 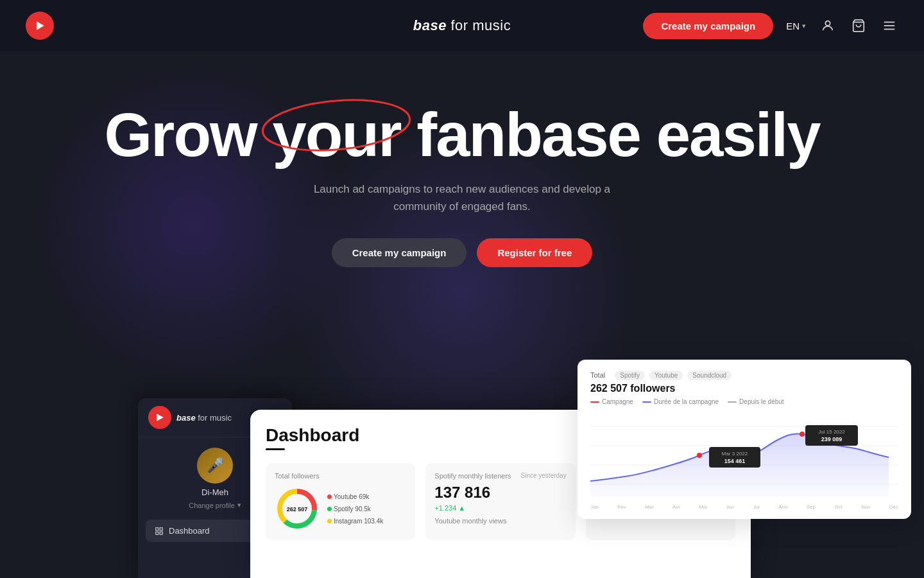 What do you see at coordinates (610, 135) in the screenshot?
I see `hero-title-part2: fanbase easily` at bounding box center [610, 135].